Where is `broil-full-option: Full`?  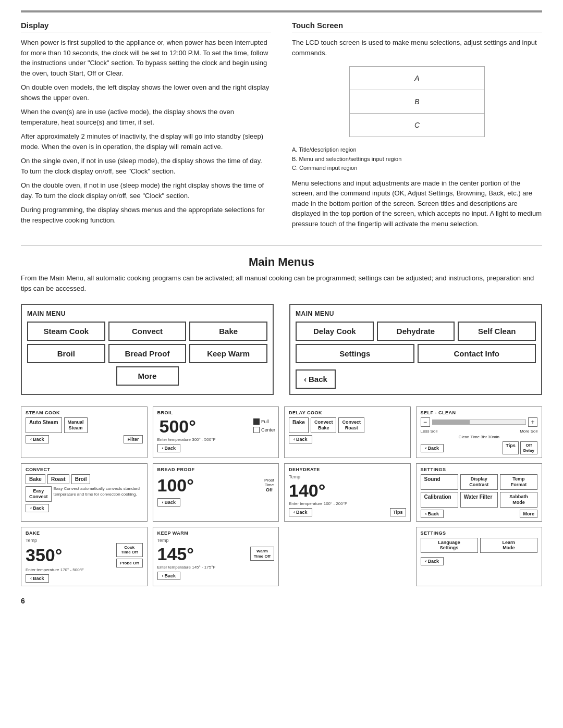
broil-full-option: Full is located at coordinates (264, 422).